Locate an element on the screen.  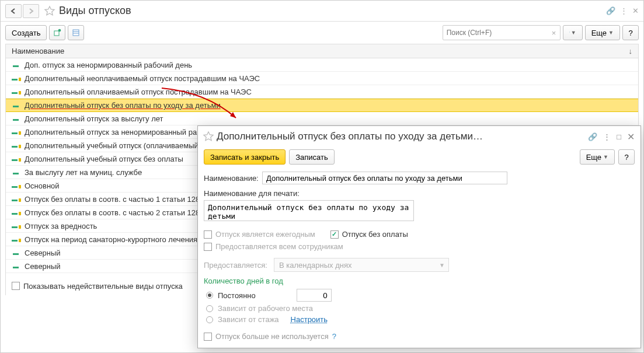
dialog-help-button: ? is located at coordinates (626, 157).